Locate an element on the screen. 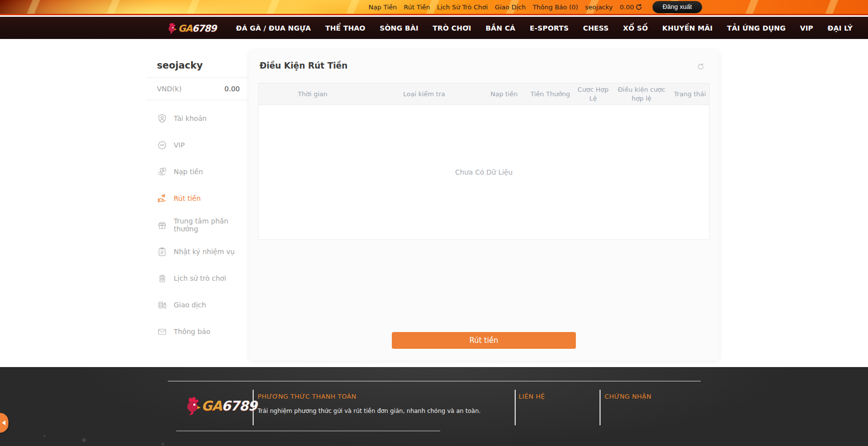 The image size is (868, 446). col-header-bonus: Tiền Thưởng is located at coordinates (550, 94).